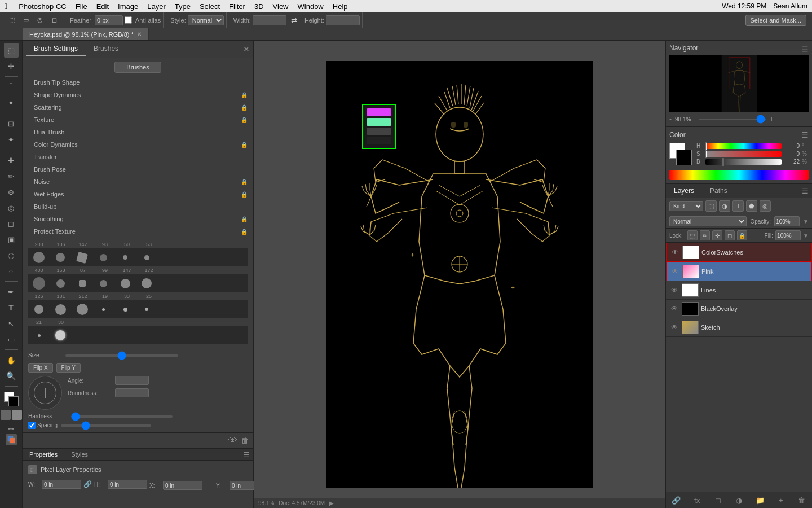  I want to click on nav-zoom-in-icon: +, so click(771, 119).